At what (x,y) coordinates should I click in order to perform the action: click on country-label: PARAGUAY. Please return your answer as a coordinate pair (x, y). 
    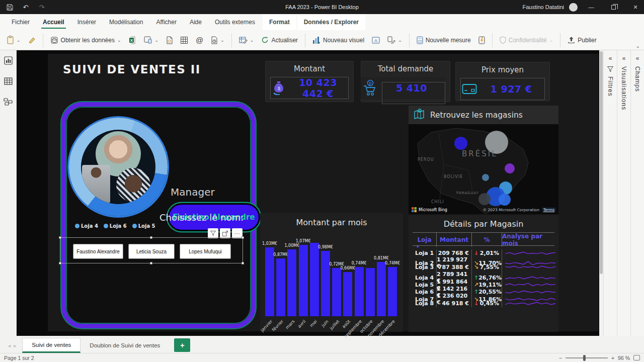
    Looking at the image, I should click on (468, 193).